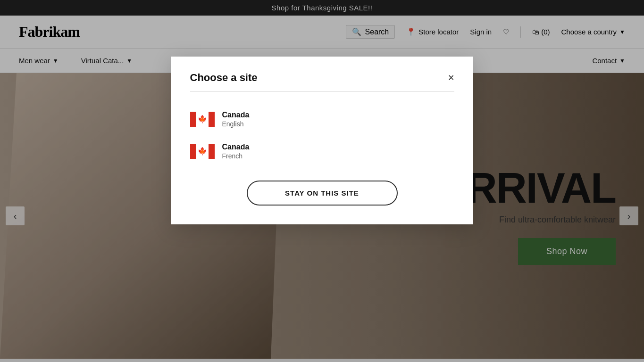 This screenshot has width=644, height=362. Describe the element at coordinates (322, 82) in the screenshot. I see `modal-header: Choose a site ×` at that location.